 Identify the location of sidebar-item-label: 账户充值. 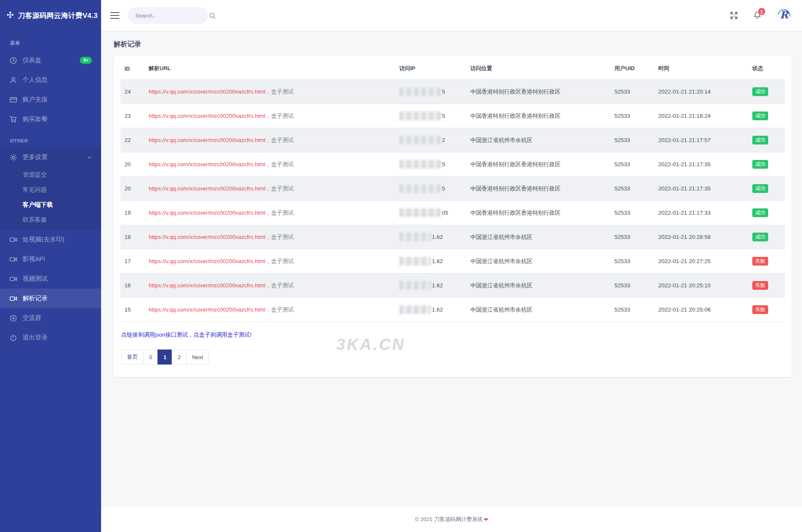
(35, 99).